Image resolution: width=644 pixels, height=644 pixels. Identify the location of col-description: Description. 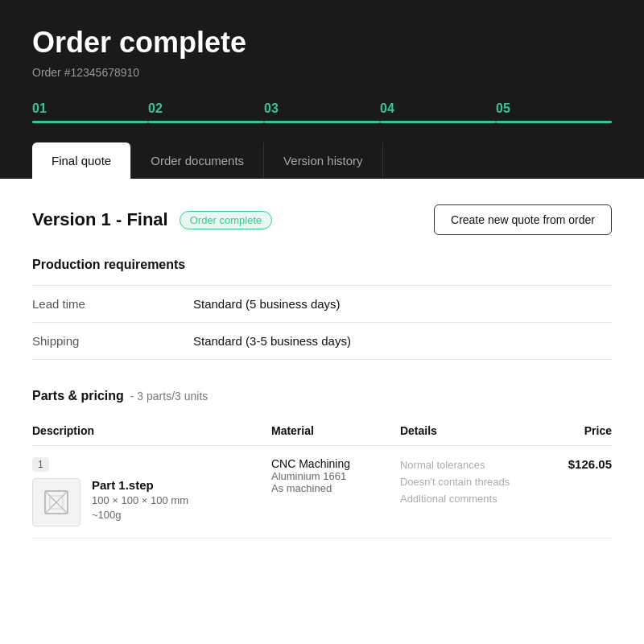
(151, 431).